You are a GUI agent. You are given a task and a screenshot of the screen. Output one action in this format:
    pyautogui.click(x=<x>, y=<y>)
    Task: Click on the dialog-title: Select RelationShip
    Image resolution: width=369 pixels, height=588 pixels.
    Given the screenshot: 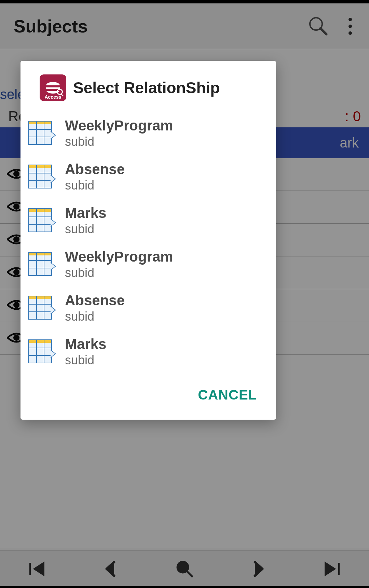 What is the action you would take?
    pyautogui.click(x=146, y=88)
    